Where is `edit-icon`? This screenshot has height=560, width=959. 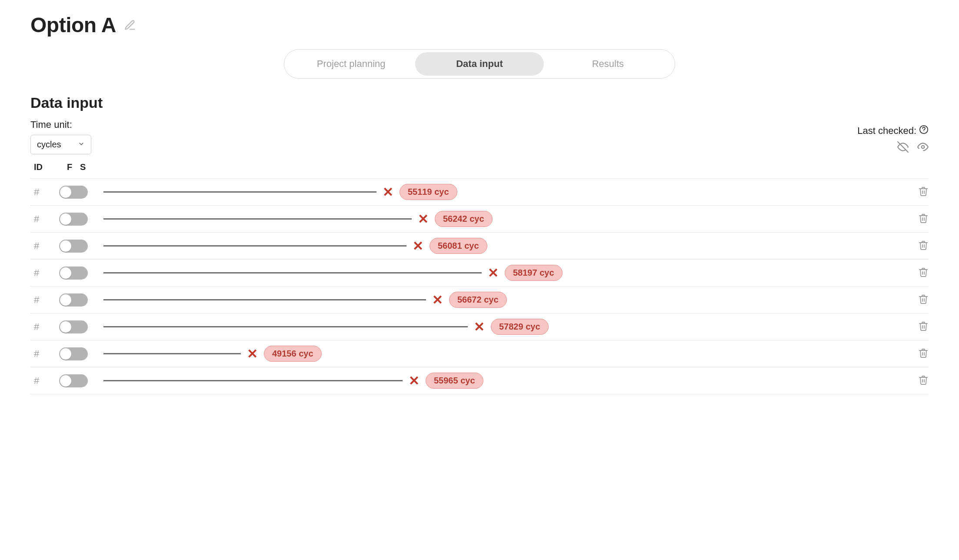
edit-icon is located at coordinates (130, 25).